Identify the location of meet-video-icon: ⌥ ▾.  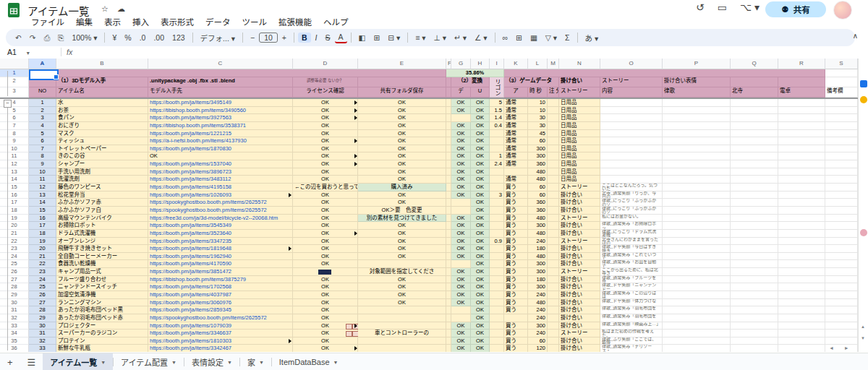
(749, 7).